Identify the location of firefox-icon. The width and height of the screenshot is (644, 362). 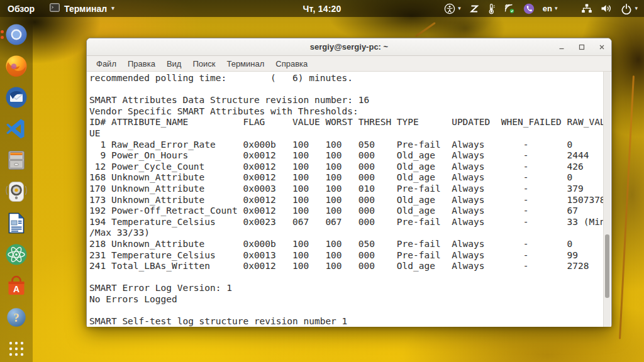
(16, 66).